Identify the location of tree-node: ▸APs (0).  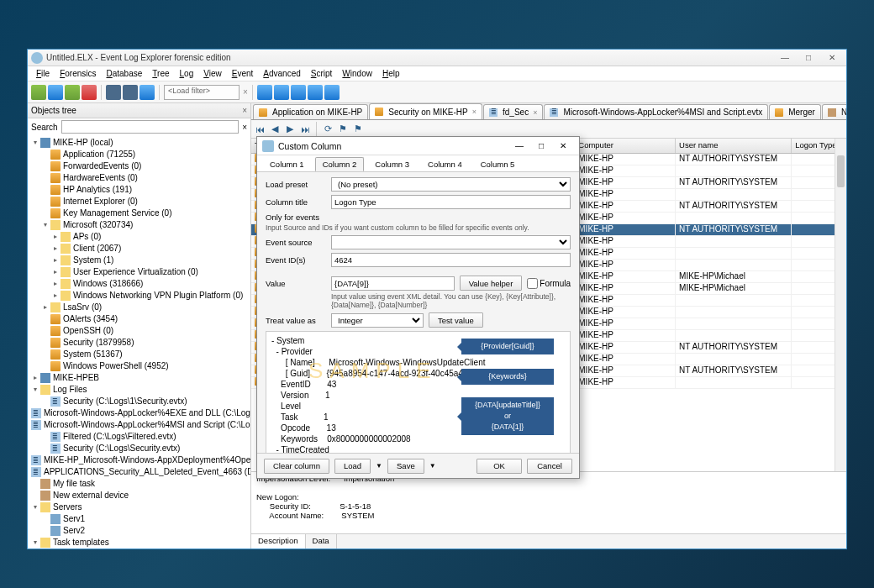
(140, 237).